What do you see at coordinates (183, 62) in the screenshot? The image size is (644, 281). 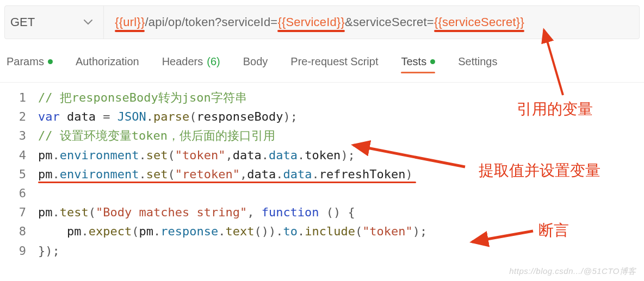 I see `tab-headers-label: Headers` at bounding box center [183, 62].